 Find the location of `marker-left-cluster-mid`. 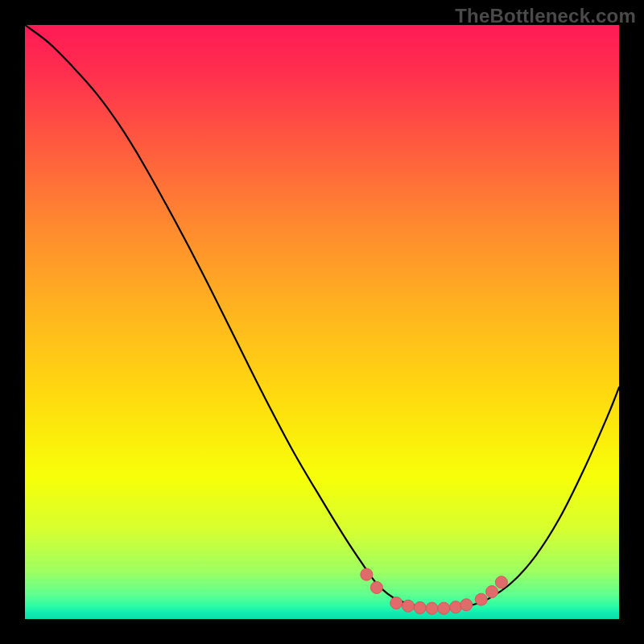

marker-left-cluster-mid is located at coordinates (377, 588).